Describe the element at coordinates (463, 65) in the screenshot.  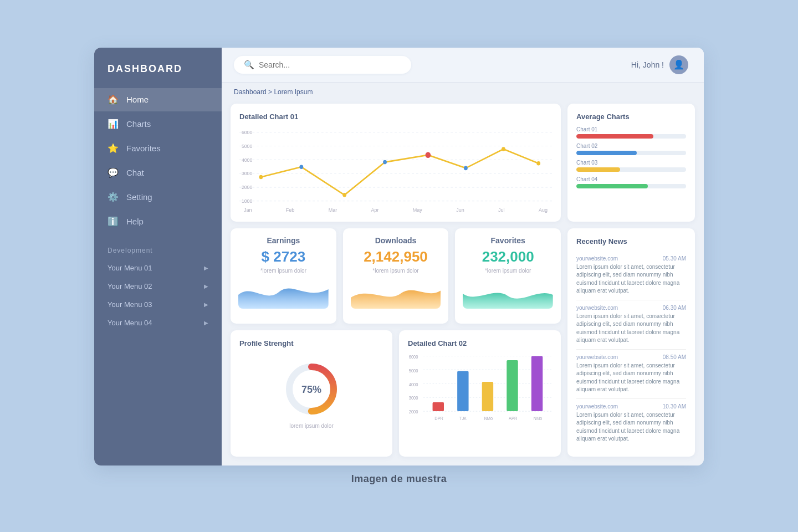
I see `header: 🔍 Hi, John ! 👤` at that location.